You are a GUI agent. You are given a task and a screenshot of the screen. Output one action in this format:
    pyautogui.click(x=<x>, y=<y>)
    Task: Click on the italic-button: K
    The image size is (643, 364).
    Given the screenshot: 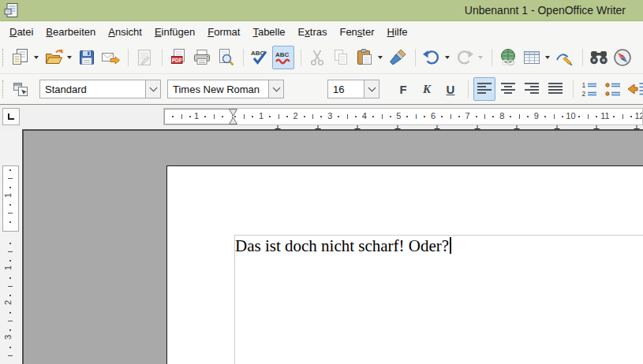 What is the action you would take?
    pyautogui.click(x=427, y=89)
    